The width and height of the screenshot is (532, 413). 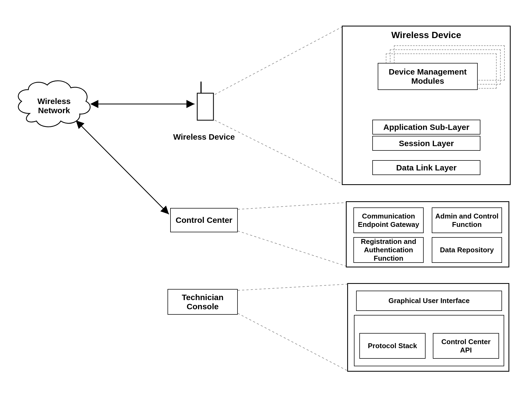 What do you see at coordinates (427, 234) in the screenshot?
I see `control-center-detail-panel: Communication Endpoint Gateway Admin and…` at bounding box center [427, 234].